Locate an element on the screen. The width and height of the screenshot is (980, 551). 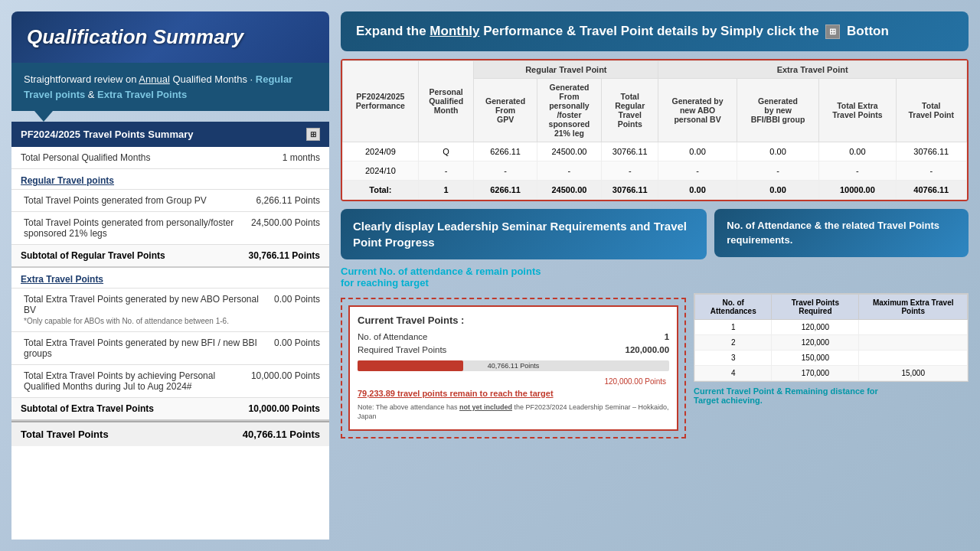
top-info-box: Expand the Monthly Performance & Travel … is located at coordinates (655, 31).